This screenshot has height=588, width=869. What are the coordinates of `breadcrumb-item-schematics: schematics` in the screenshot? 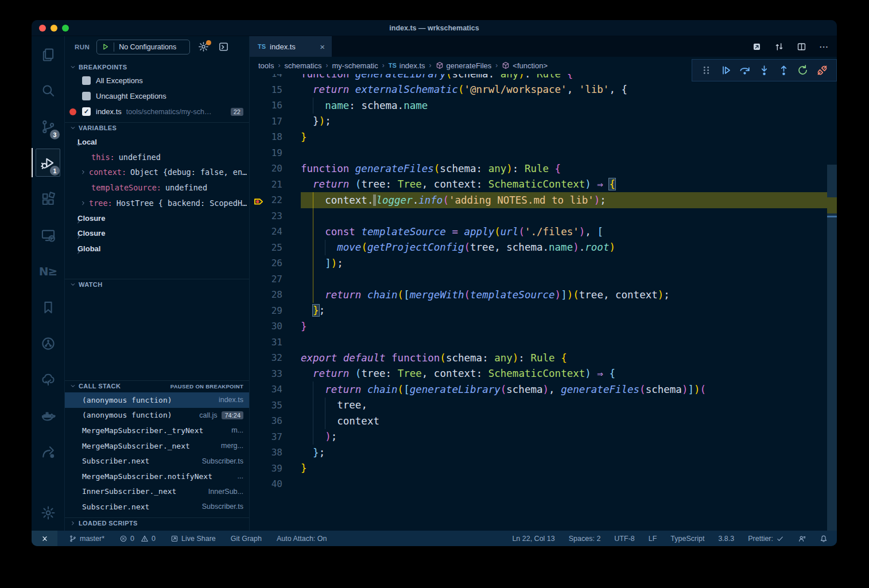 It's located at (303, 65).